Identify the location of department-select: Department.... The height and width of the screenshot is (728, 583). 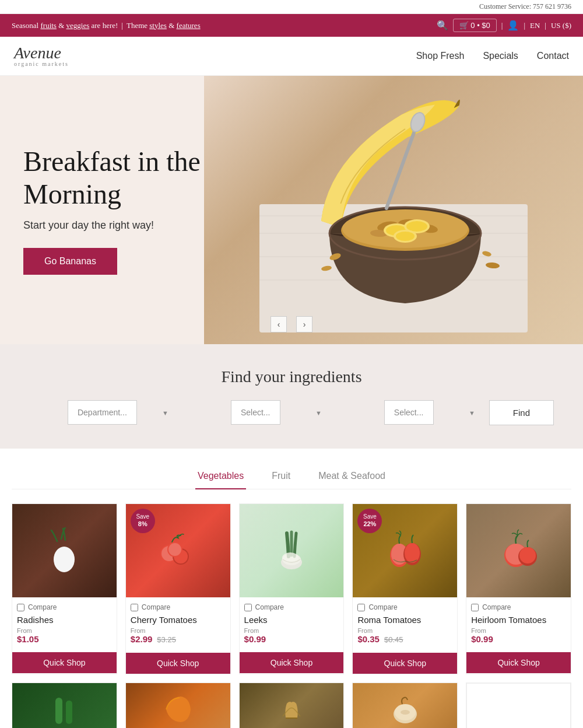
(103, 412).